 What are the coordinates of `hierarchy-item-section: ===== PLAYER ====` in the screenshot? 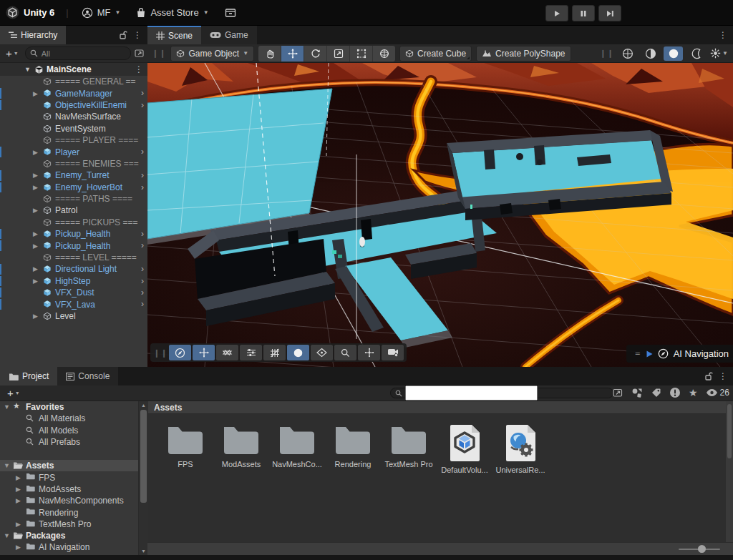 It's located at (74, 140).